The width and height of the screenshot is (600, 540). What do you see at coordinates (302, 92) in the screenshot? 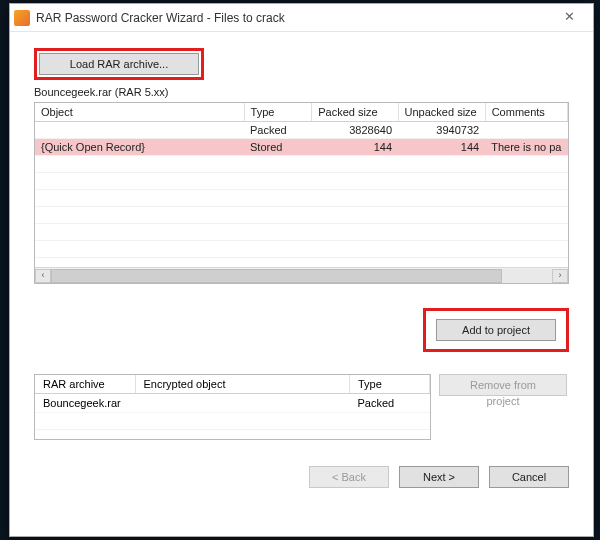
I see `filename-label: Bouncegeek.rar (RAR 5.xx)` at bounding box center [302, 92].